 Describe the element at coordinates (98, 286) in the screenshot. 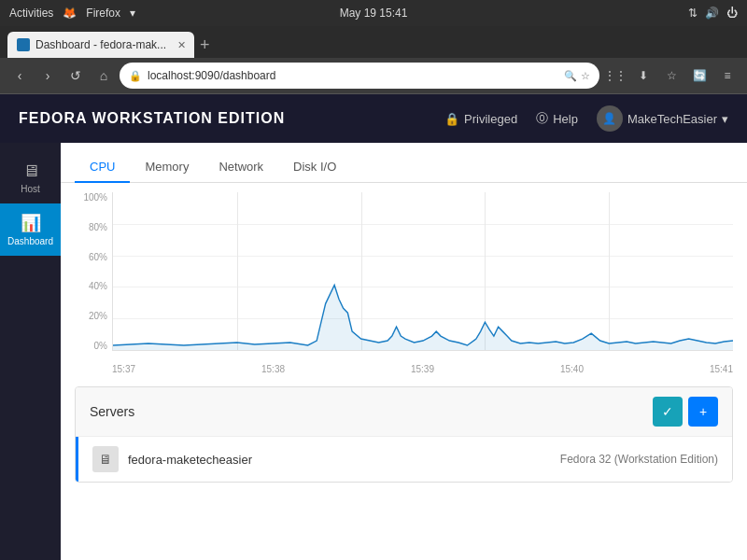

I see `y-label-40: 40%` at that location.